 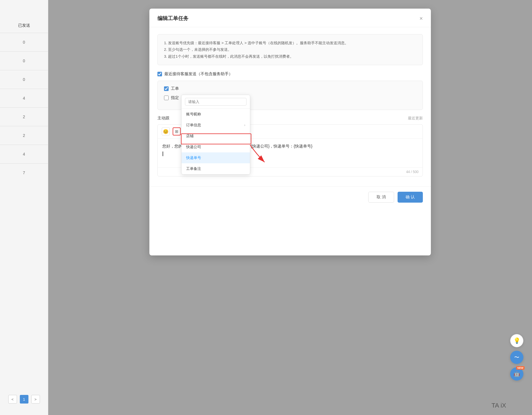 I want to click on section-label: 主动跟, so click(x=163, y=118).